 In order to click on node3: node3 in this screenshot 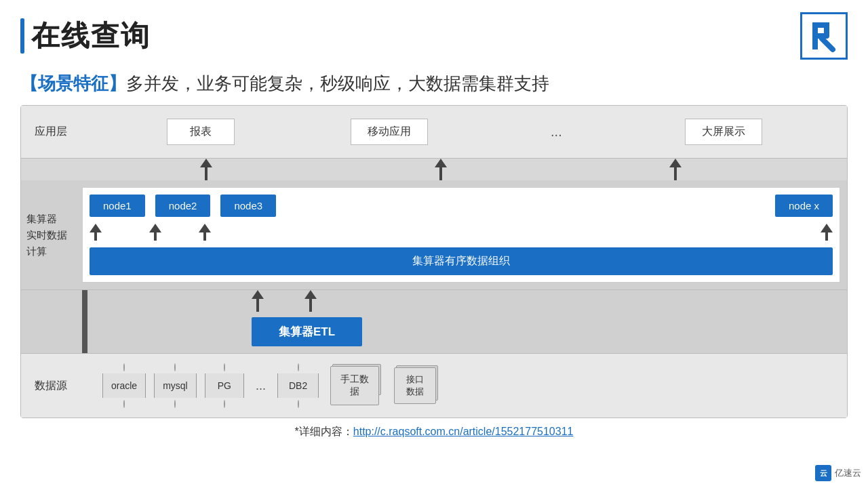, I will do `click(248, 206)`.